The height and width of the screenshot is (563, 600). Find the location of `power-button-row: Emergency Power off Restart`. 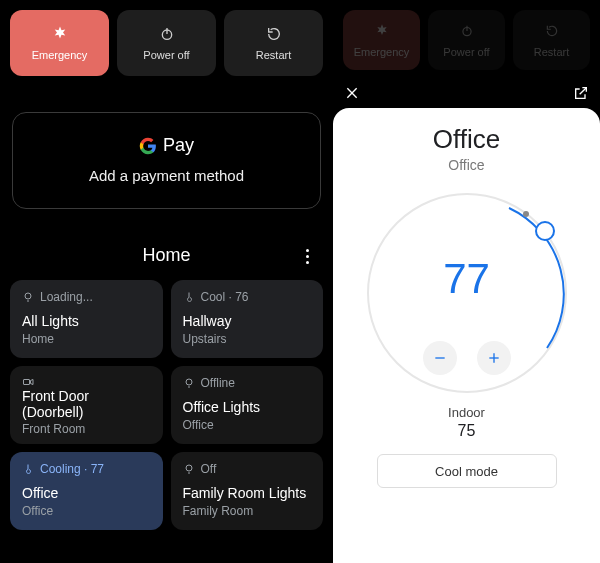

power-button-row: Emergency Power off Restart is located at coordinates (166, 42).